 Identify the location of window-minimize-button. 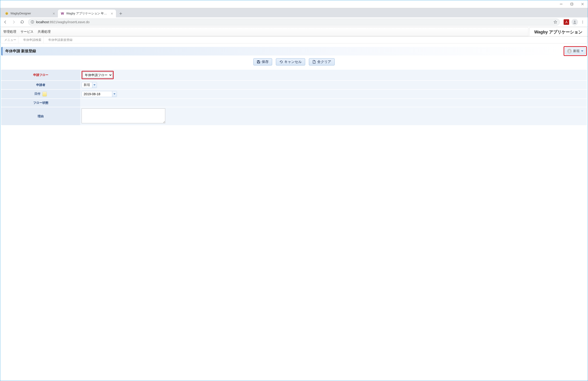
(561, 4).